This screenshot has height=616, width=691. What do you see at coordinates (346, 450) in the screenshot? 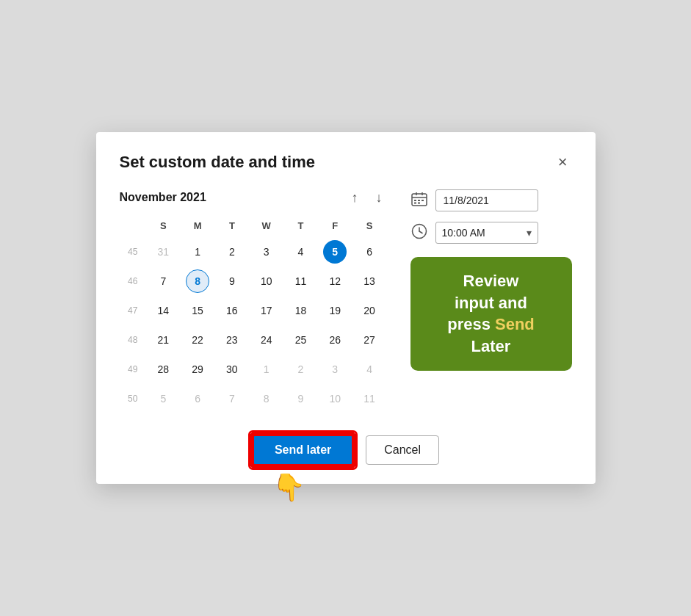
I see `dialog-footer: Send later Cancel 👇` at bounding box center [346, 450].